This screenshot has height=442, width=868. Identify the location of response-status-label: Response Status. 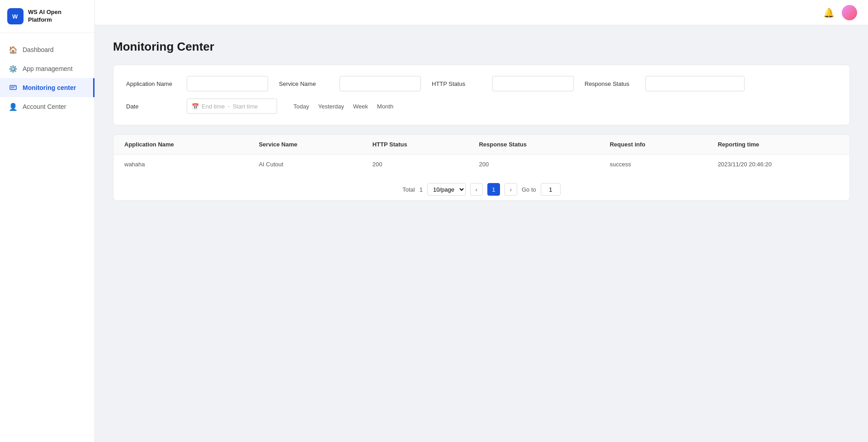
(609, 84).